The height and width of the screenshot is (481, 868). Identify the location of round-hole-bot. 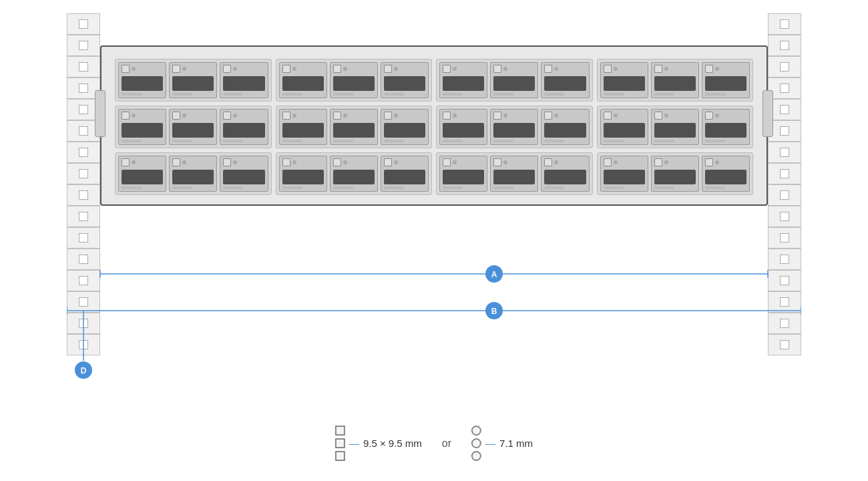
(477, 456).